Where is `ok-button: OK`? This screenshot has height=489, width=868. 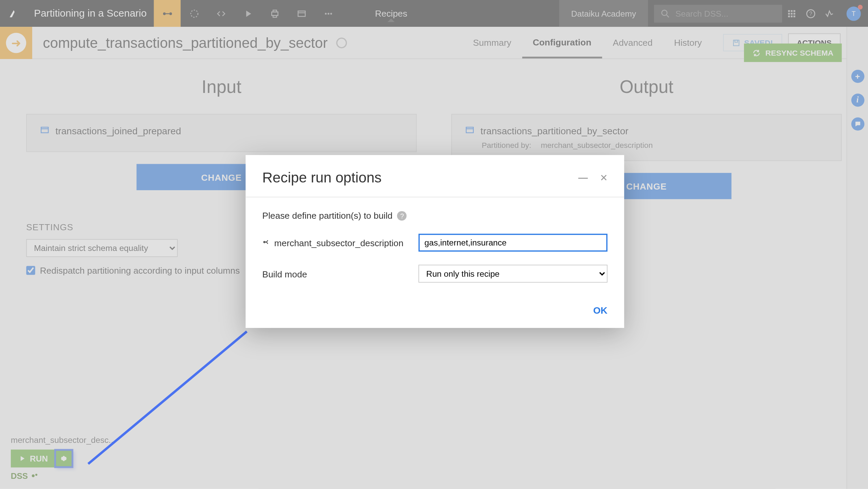 ok-button: OK is located at coordinates (600, 311).